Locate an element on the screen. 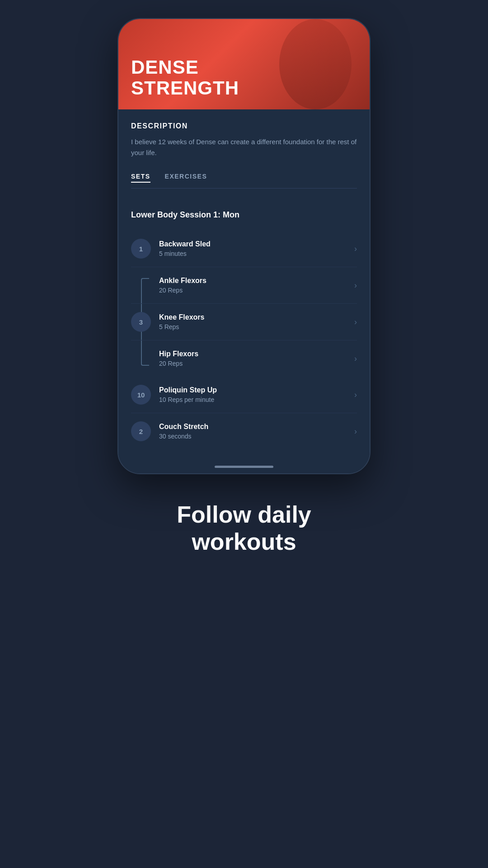 The height and width of the screenshot is (868, 488). bottom-cta-section: Follow daily workouts is located at coordinates (244, 528).